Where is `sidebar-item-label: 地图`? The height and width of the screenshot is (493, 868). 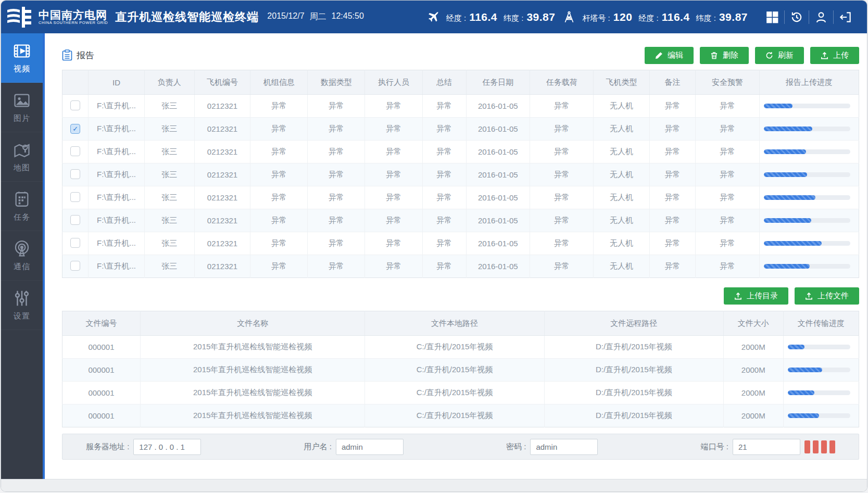 sidebar-item-label: 地图 is located at coordinates (22, 168).